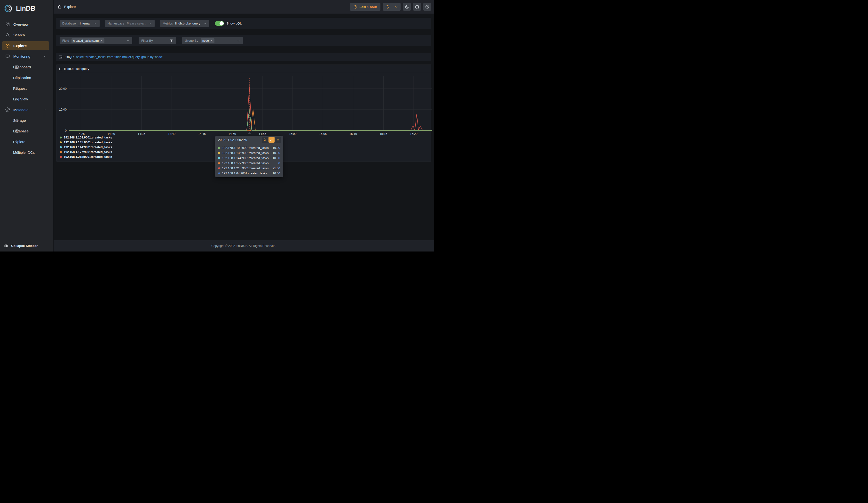 The width and height of the screenshot is (868, 503). Describe the element at coordinates (157, 41) in the screenshot. I see `filter-by-select: Filter By` at that location.